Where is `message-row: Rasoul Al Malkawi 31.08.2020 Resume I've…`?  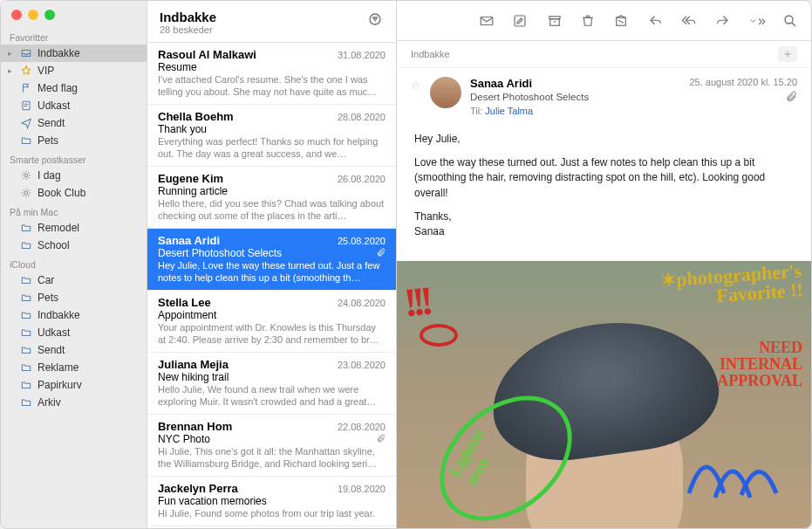
message-row: Rasoul Al Malkawi 31.08.2020 Resume I've… is located at coordinates (272, 73).